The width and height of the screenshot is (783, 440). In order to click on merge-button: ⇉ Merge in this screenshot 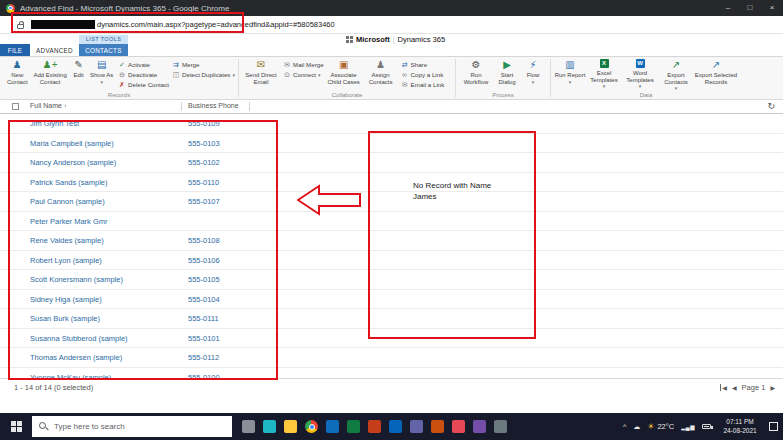, I will do `click(204, 64)`.